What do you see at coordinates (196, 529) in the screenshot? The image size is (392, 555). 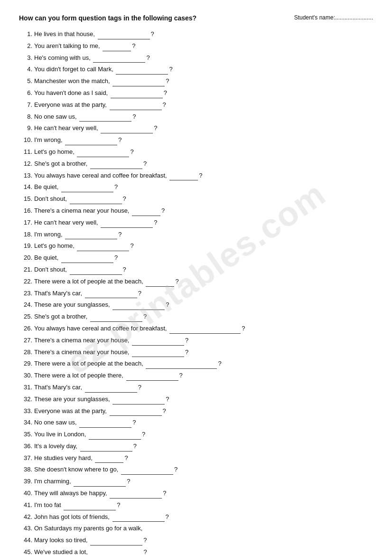 I see `list-item: 43.On Saturdays my parents go for a walk…` at bounding box center [196, 529].